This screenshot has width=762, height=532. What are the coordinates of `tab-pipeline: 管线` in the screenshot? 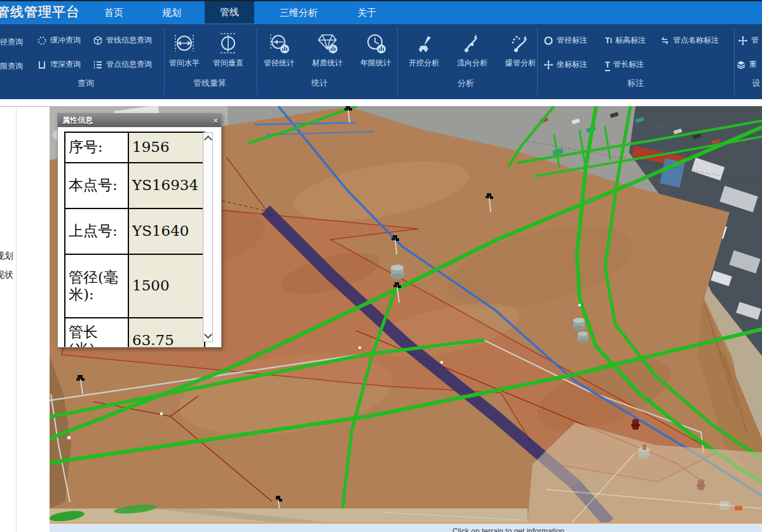 It's located at (229, 11).